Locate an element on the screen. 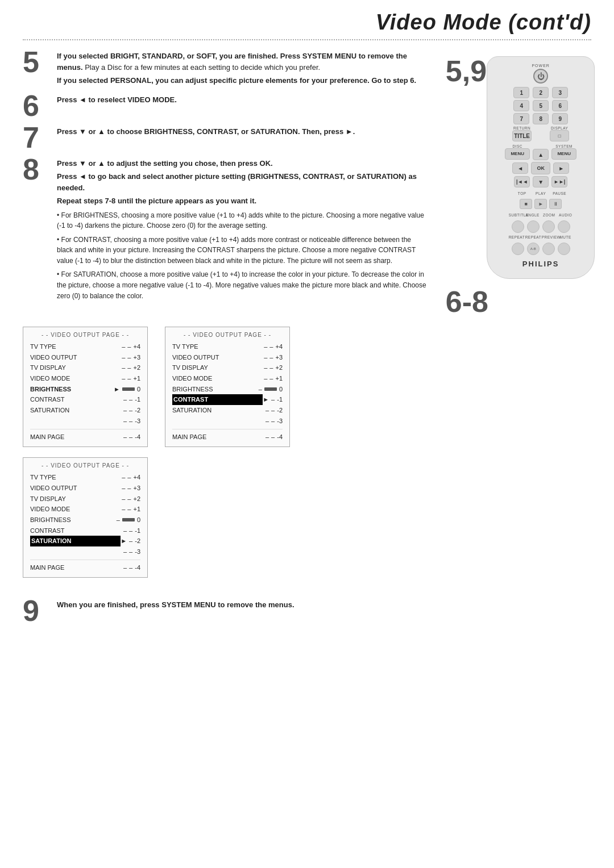  repeat-buttons: A-B is located at coordinates (541, 249).